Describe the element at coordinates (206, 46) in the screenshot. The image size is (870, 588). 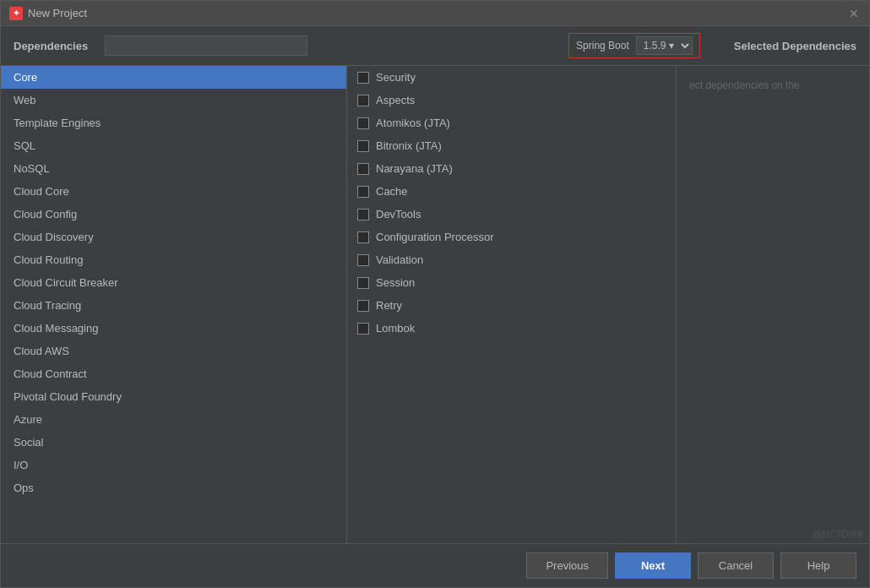
I see `search-input` at that location.